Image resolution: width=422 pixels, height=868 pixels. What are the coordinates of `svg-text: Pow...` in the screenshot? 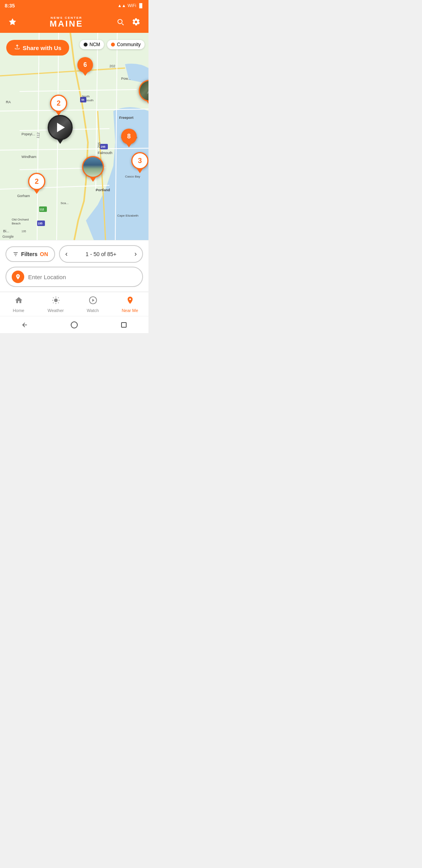 It's located at (126, 79).